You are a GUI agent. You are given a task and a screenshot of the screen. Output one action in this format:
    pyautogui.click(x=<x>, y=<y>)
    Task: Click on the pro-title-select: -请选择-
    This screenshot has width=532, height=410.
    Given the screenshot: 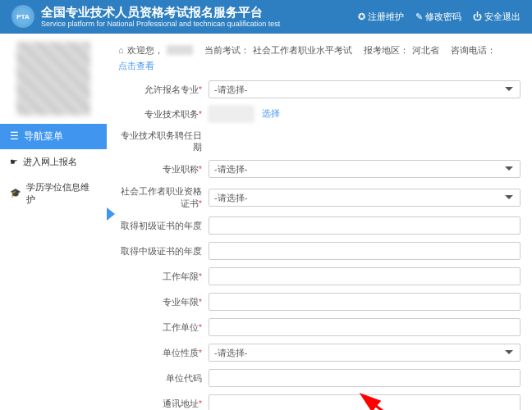 What is the action you would take?
    pyautogui.click(x=365, y=169)
    